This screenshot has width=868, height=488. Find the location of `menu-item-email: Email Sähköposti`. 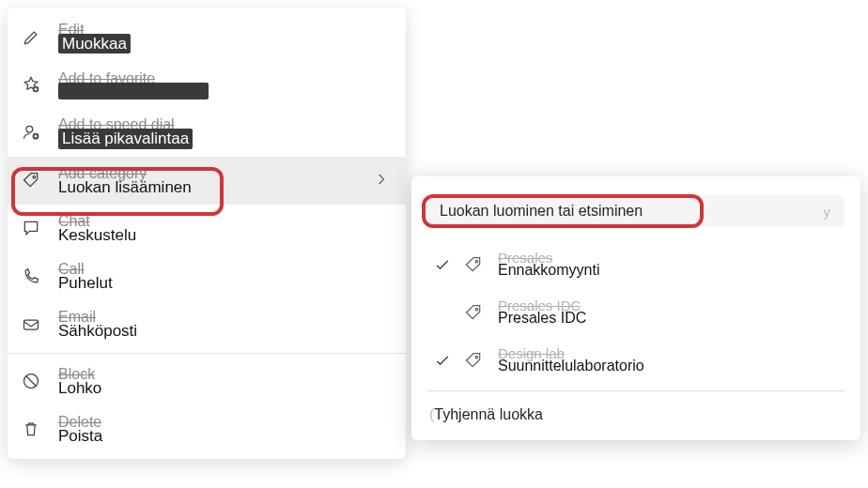

menu-item-email: Email Sähköposti is located at coordinates (207, 325).